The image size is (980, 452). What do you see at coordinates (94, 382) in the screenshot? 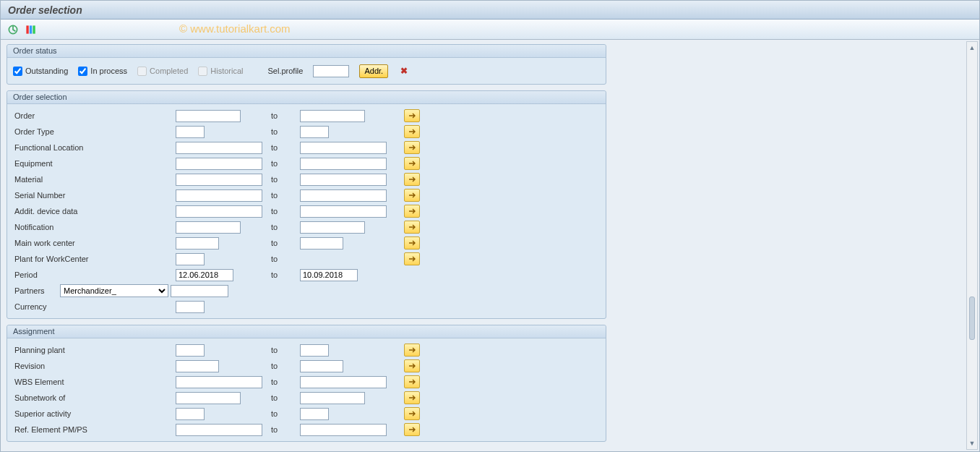
I see `field-label: WBS Element` at bounding box center [94, 382].